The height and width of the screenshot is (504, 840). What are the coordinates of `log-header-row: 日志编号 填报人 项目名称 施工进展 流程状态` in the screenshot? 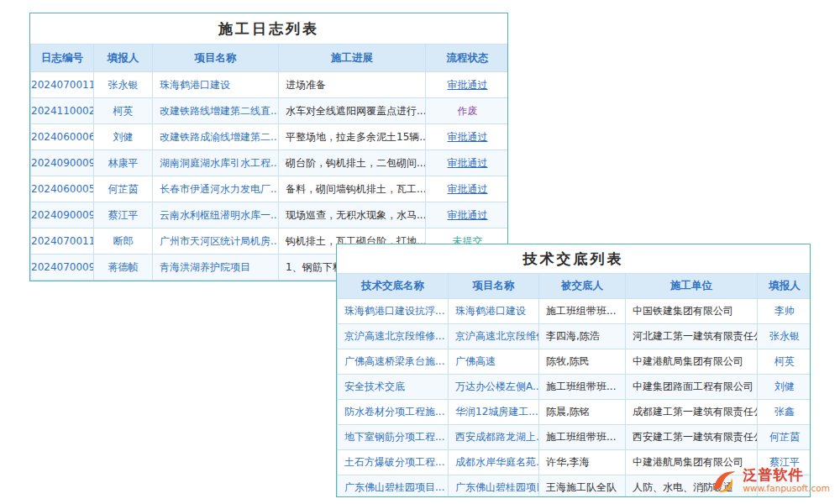 It's located at (270, 59).